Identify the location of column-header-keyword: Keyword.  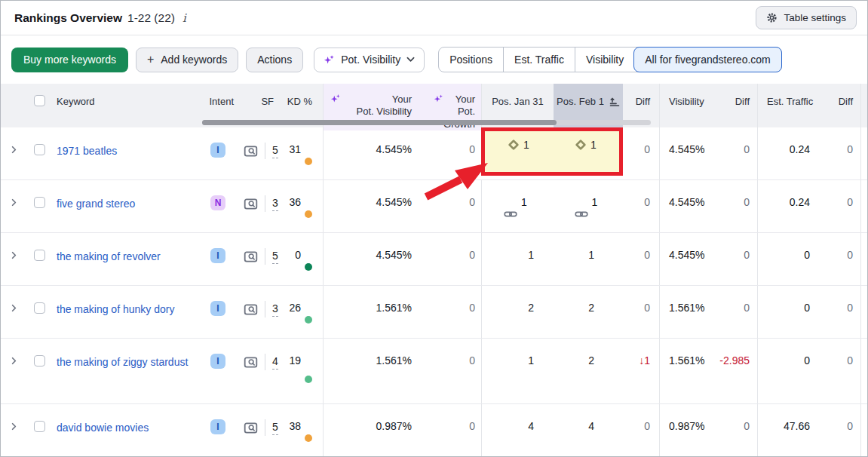
(127, 107).